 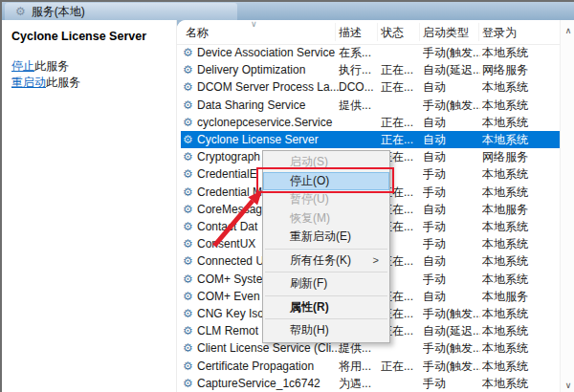 I want to click on menu-item: 重新启动(E), so click(x=326, y=237).